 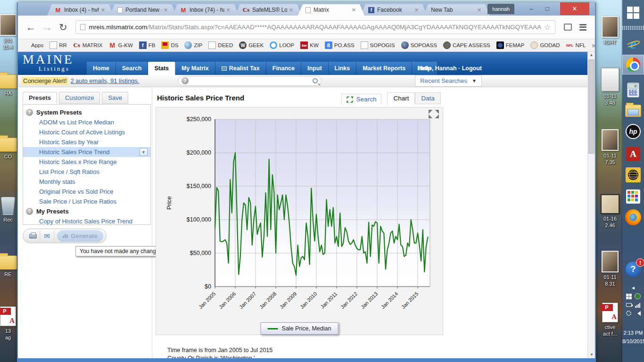 I want to click on nav-item-search: Search, so click(x=132, y=68).